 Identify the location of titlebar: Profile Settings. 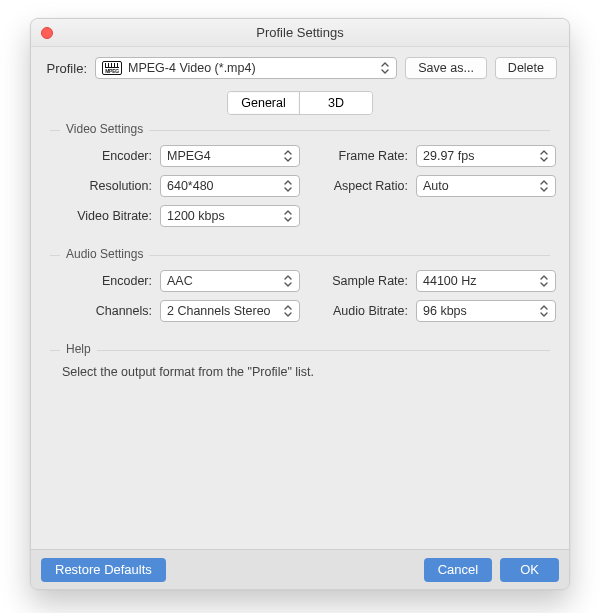
(300, 33).